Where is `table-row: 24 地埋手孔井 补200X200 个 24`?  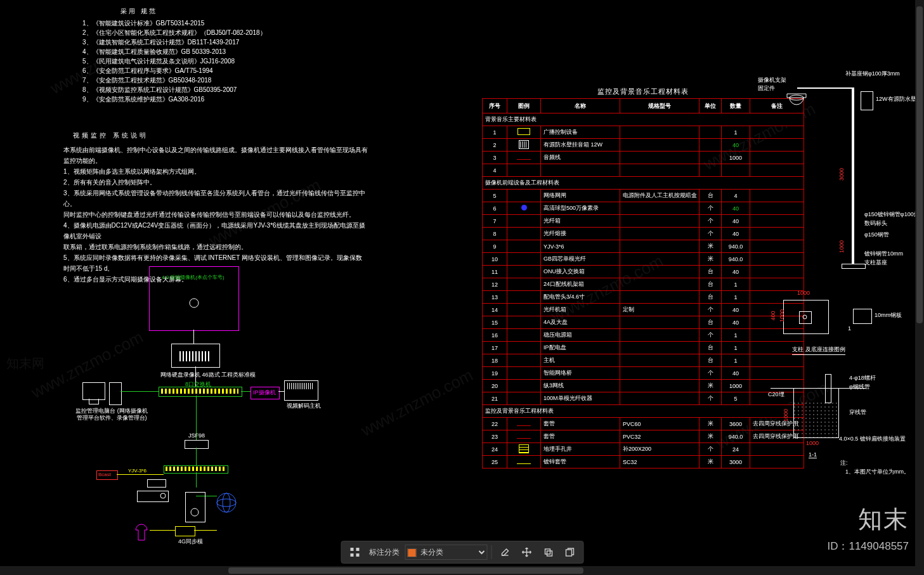 table-row: 24 地埋手孔井 补200X200 个 24 is located at coordinates (643, 449).